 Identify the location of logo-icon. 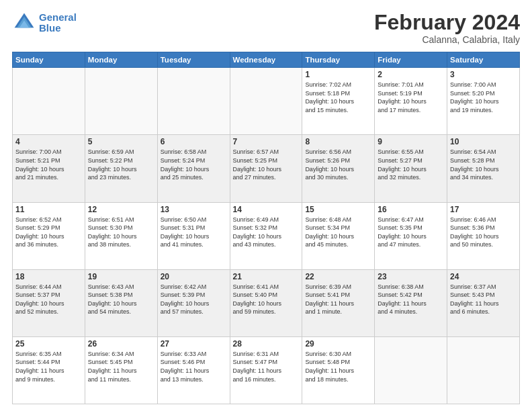
(24, 23).